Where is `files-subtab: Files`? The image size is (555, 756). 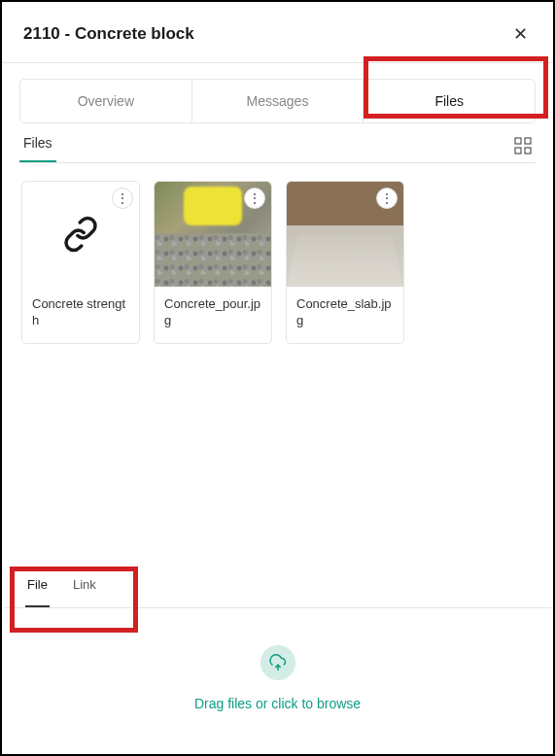 files-subtab: Files is located at coordinates (38, 143).